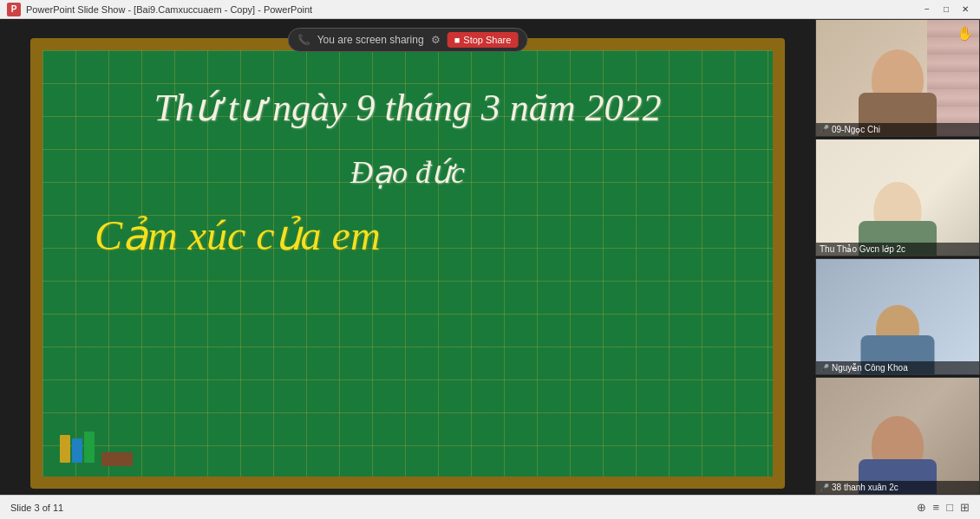 The height and width of the screenshot is (519, 980). Describe the element at coordinates (937, 508) in the screenshot. I see `status-icon-2: ≡` at that location.